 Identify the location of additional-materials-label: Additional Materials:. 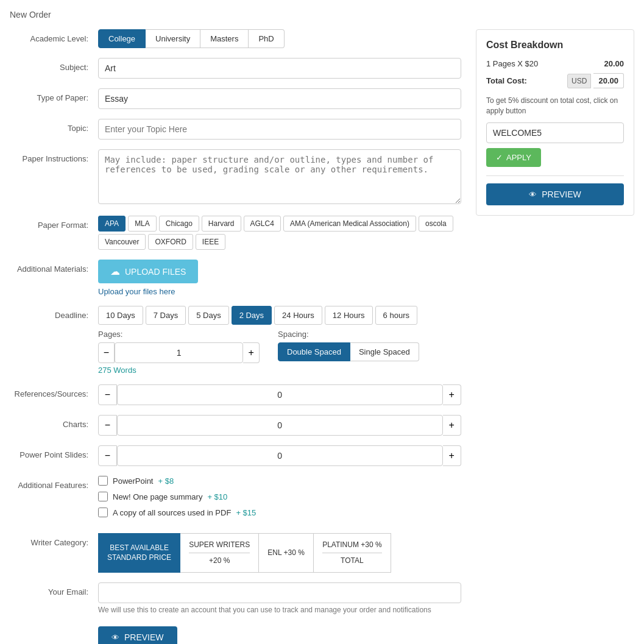
(54, 267).